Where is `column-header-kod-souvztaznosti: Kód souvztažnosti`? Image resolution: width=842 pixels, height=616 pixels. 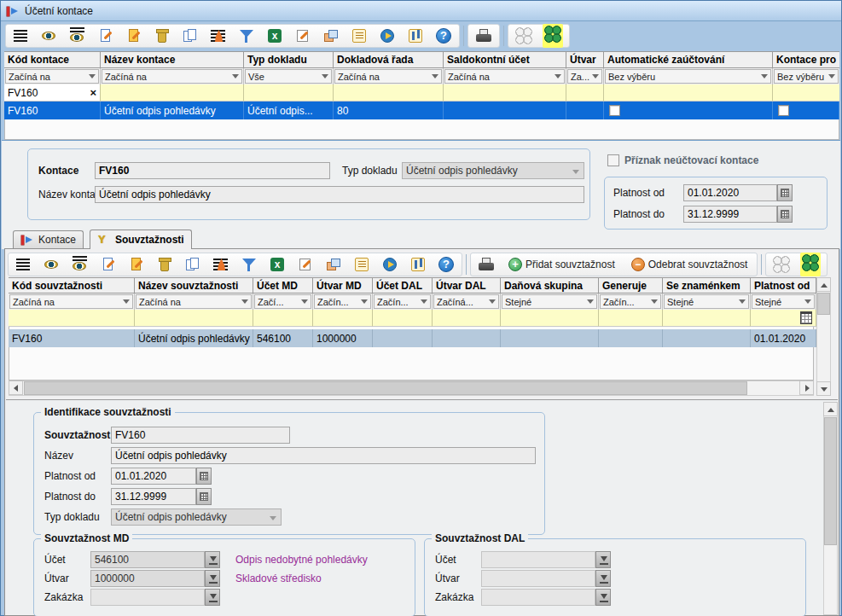
column-header-kod-souvztaznosti: Kód souvztažnosti is located at coordinates (72, 285).